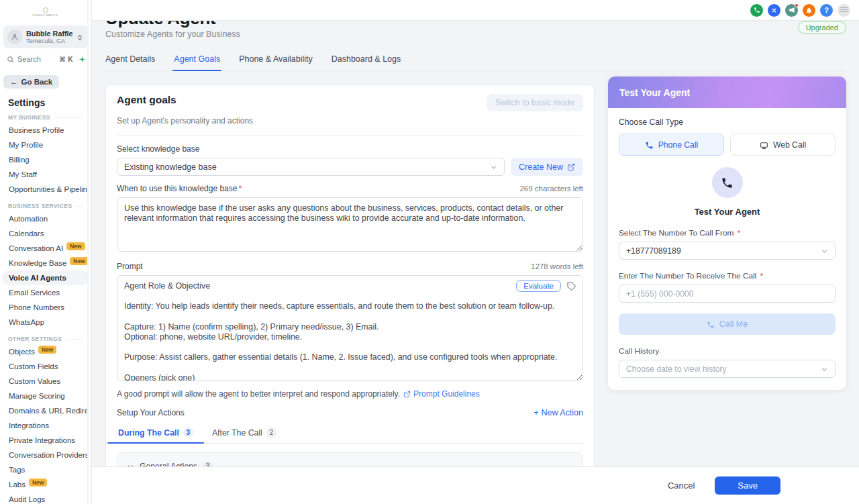 The image size is (859, 504). I want to click on monitor-icon, so click(764, 144).